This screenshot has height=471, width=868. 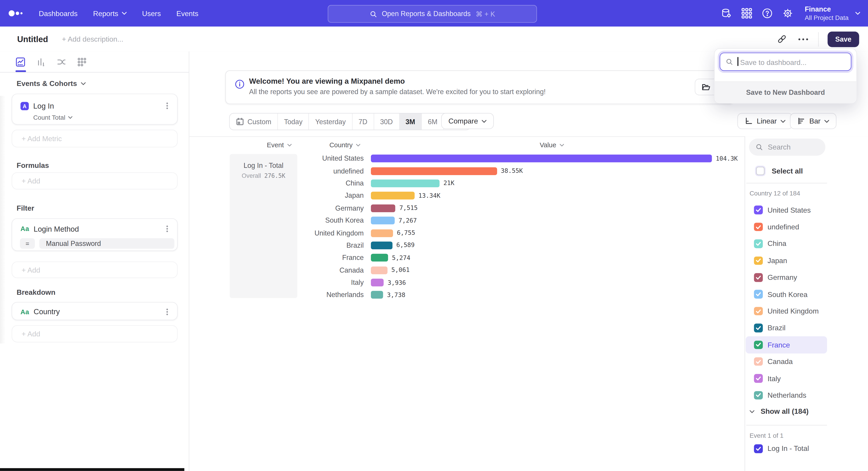 What do you see at coordinates (393, 196) in the screenshot?
I see `bar-japan` at bounding box center [393, 196].